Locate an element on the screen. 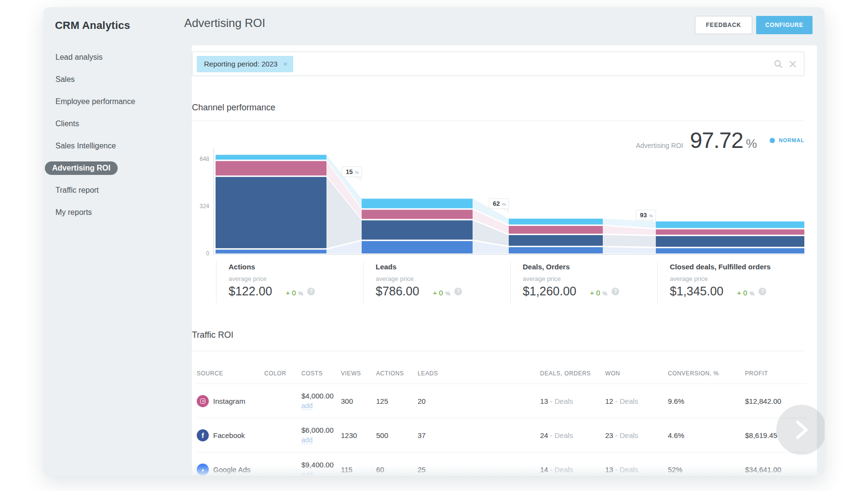 The image size is (868, 491). col-views: VIEWS is located at coordinates (359, 373).